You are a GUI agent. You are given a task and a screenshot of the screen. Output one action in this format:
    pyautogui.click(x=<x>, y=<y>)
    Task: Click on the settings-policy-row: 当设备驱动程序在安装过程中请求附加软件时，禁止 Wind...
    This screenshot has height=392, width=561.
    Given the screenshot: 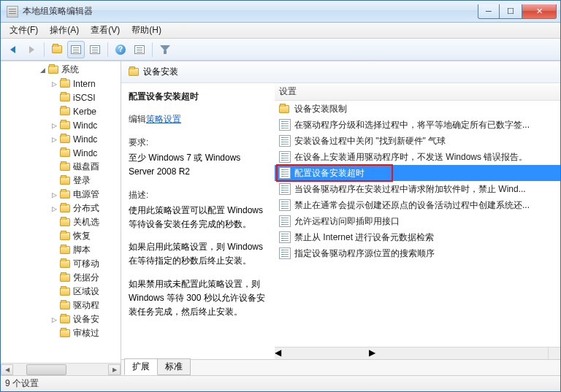 What is the action you would take?
    pyautogui.click(x=418, y=189)
    